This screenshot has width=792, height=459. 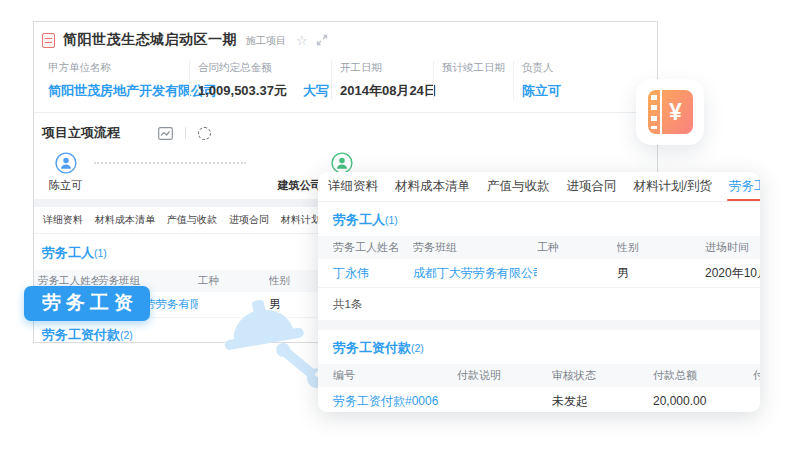 I want to click on field-start-date: 开工日期 2014年08月24日, so click(x=382, y=80).